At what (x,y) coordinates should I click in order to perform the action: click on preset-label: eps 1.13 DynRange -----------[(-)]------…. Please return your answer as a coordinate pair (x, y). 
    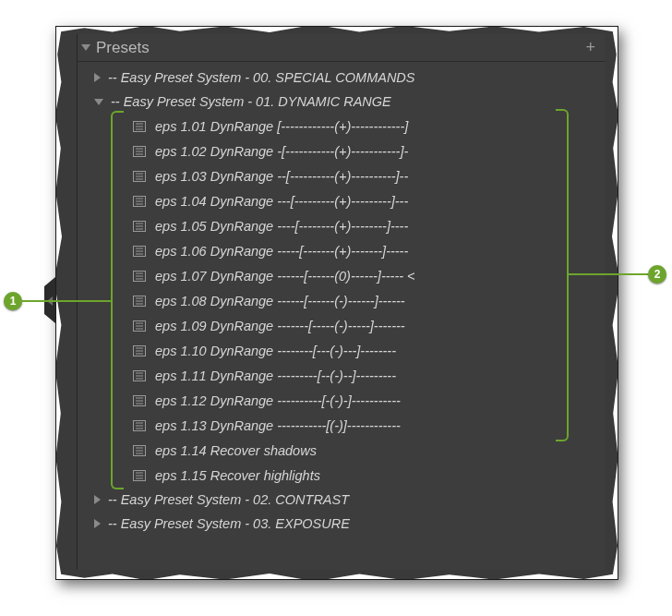
    Looking at the image, I should click on (278, 426).